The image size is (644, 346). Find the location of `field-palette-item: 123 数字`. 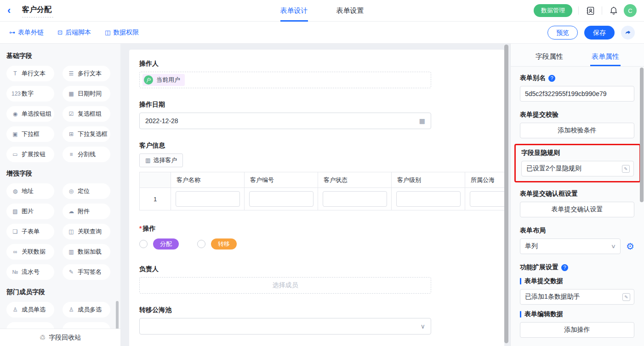

field-palette-item: 123 数字 is located at coordinates (30, 94).